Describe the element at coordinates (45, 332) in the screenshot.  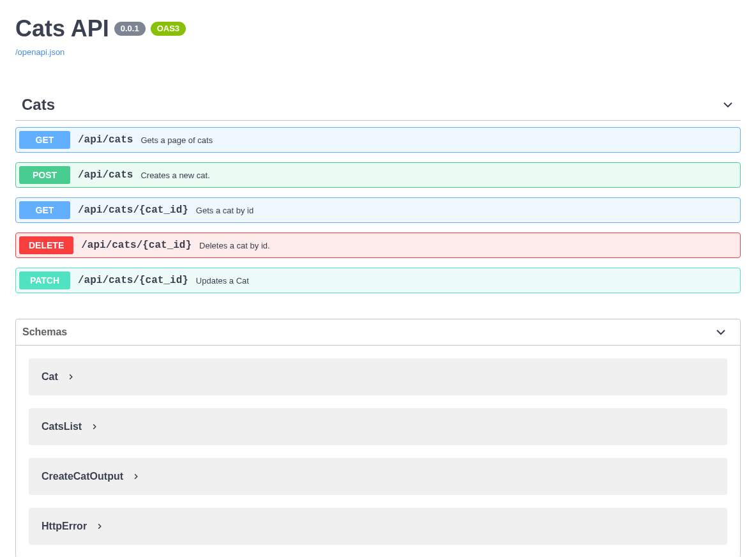
I see `schemas-title: Schemas` at that location.